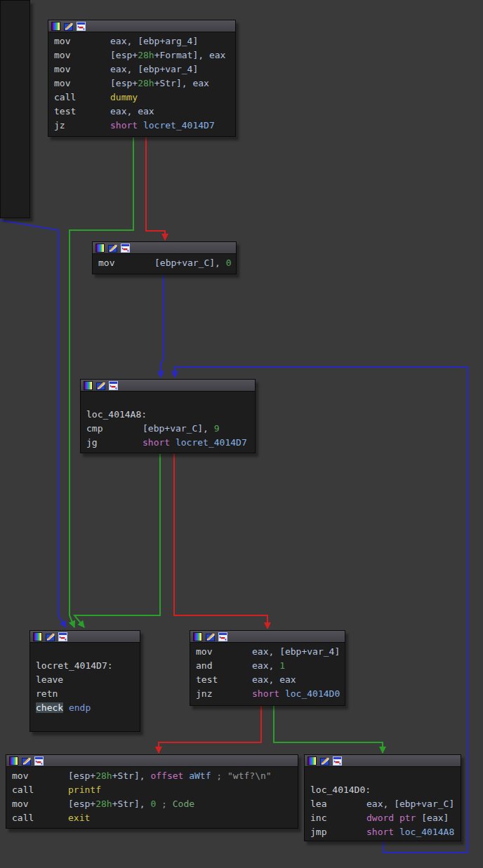  I want to click on code-line: check endp, so click(88, 708).